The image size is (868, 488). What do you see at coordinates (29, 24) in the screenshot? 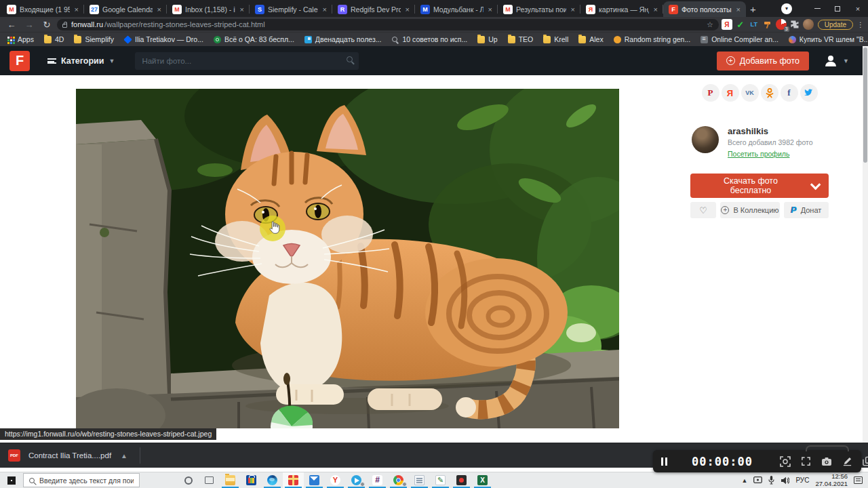
I see `forward-button: →` at bounding box center [29, 24].